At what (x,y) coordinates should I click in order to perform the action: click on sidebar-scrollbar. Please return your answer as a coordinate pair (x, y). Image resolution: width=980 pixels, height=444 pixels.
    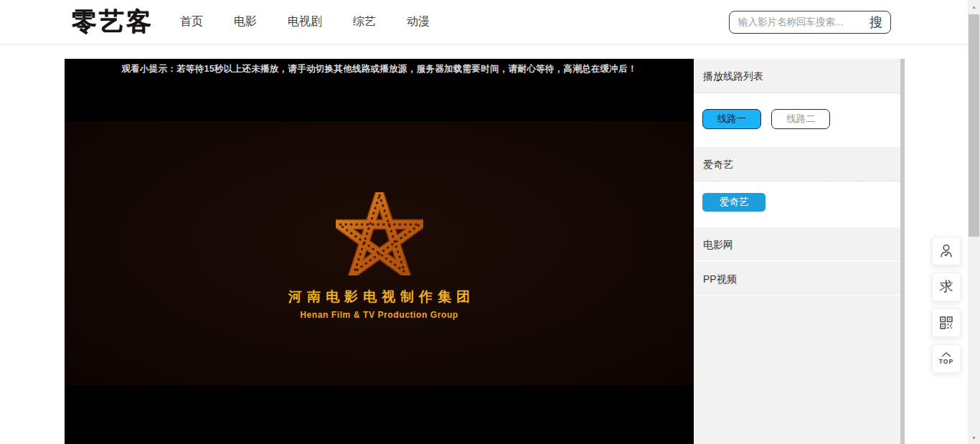
    Looking at the image, I should click on (903, 251).